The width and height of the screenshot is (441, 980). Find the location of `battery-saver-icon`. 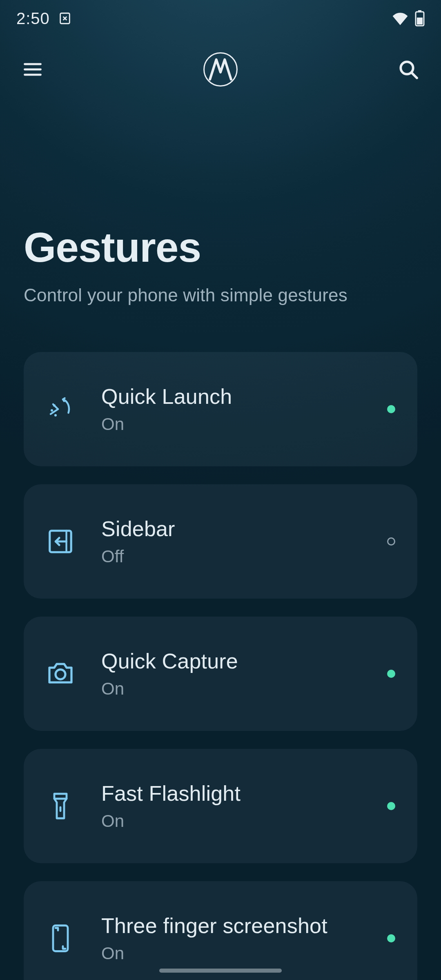

battery-saver-icon is located at coordinates (65, 18).